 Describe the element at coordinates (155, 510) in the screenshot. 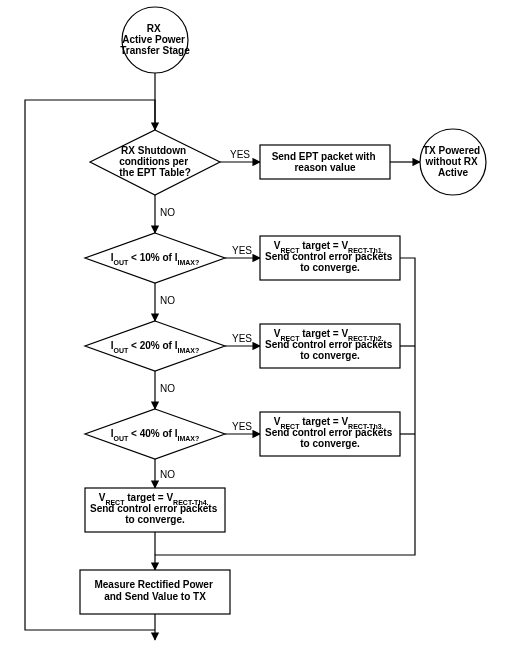

I see `node-p_th4: VRECT target = VRECT-Th4. Send control e…` at that location.